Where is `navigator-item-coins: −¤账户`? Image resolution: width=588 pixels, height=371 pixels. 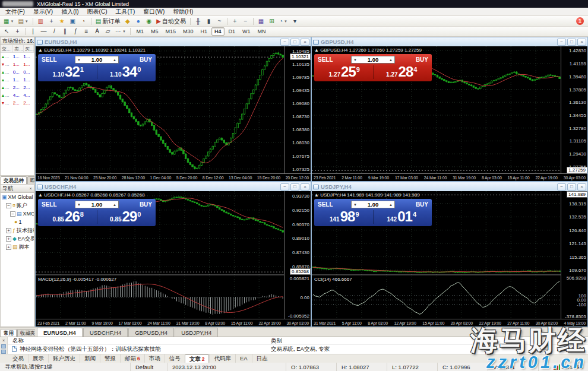
navigator-item-coins: −¤账户 is located at coordinates (17, 205).